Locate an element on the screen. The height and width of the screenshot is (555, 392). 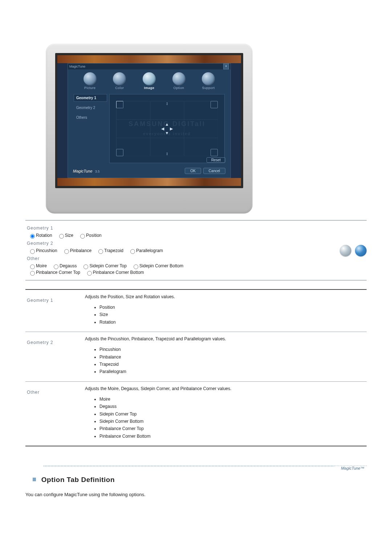
radio-rotation: Rotation is located at coordinates (40, 235).